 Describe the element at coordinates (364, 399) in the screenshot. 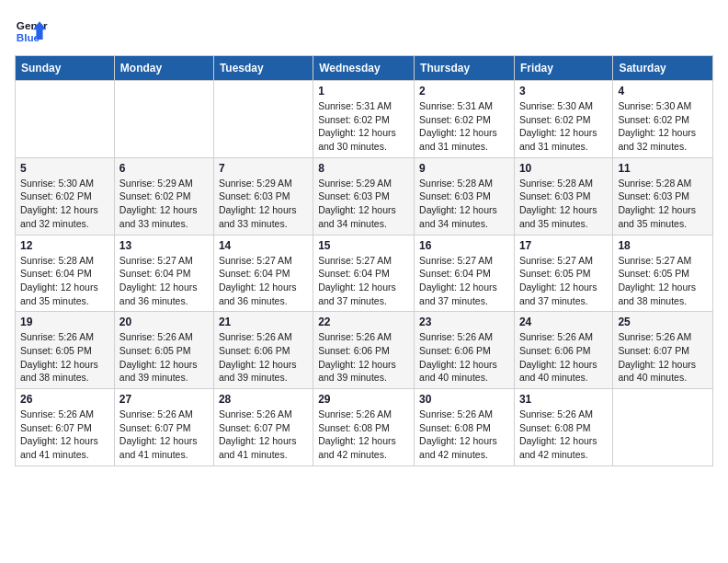

I see `day-number: 29` at that location.